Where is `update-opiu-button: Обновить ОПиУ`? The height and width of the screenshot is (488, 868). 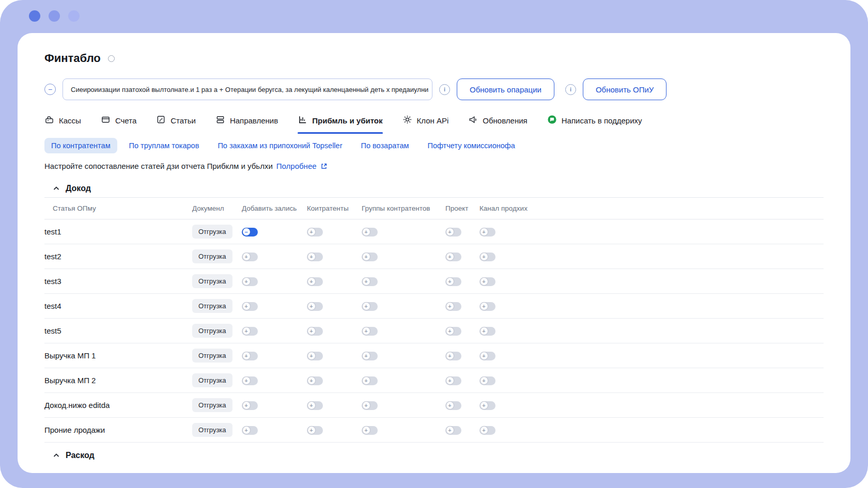 update-opiu-button: Обновить ОПиУ is located at coordinates (625, 89).